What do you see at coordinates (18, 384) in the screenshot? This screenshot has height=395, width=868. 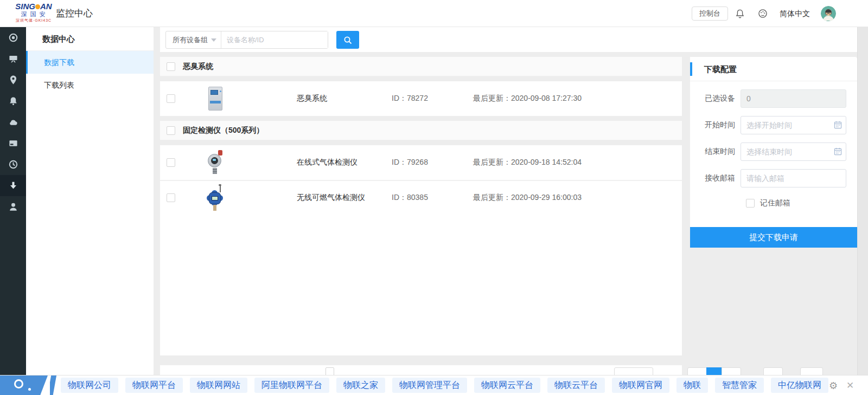 I see `footer-logo-ring-icon` at bounding box center [18, 384].